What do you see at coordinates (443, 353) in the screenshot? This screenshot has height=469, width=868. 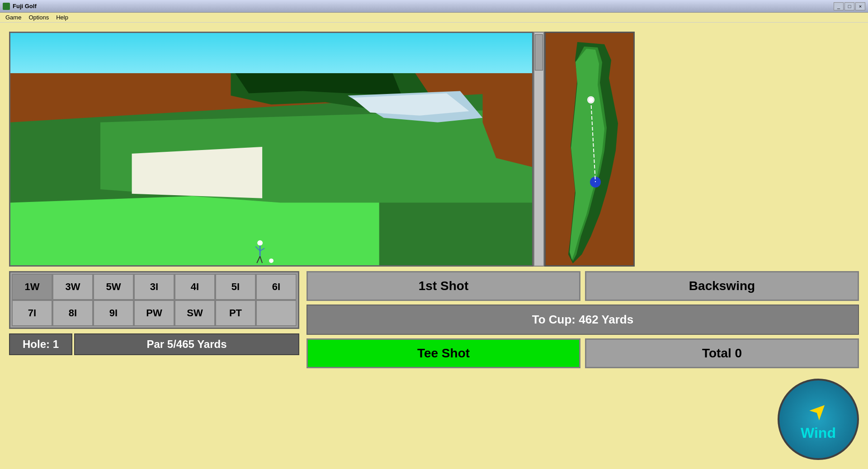 I see `tee-shot-button: Tee Shot` at bounding box center [443, 353].